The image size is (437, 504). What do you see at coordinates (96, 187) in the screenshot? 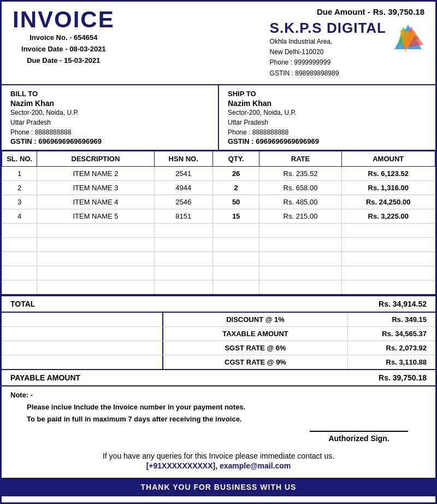
I see `cell-description: ITEM NAME 3` at bounding box center [96, 187].